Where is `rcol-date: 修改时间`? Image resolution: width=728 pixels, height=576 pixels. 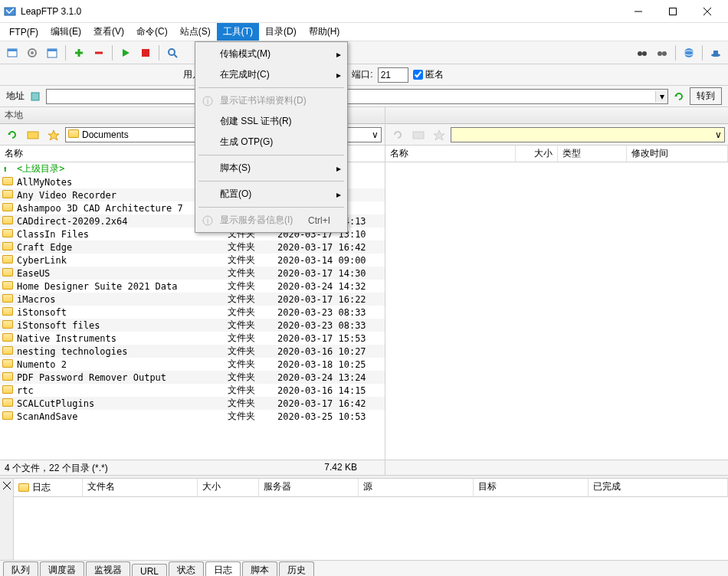
rcol-date: 修改时间 is located at coordinates (677, 153).